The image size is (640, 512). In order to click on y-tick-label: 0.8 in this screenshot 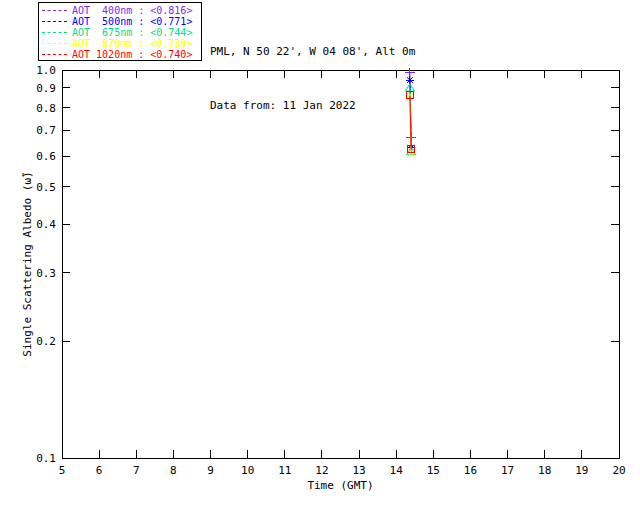, I will do `click(46, 108)`.